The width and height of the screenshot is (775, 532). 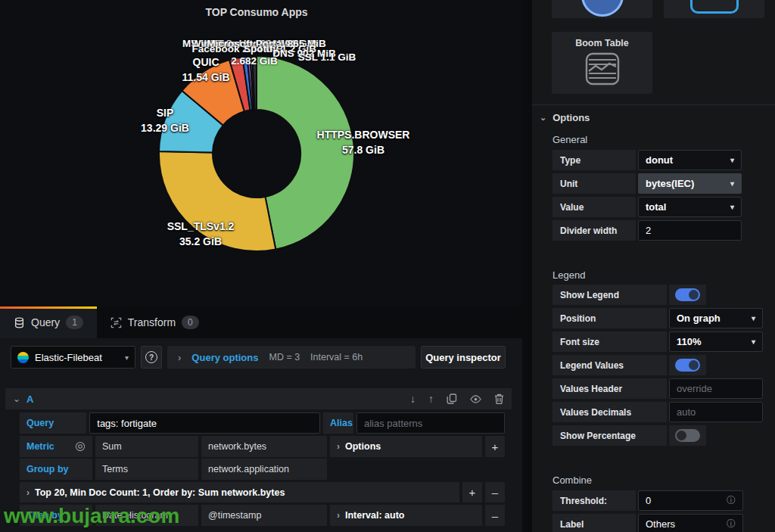 I want to click on query-count-badge: 1, so click(x=74, y=322).